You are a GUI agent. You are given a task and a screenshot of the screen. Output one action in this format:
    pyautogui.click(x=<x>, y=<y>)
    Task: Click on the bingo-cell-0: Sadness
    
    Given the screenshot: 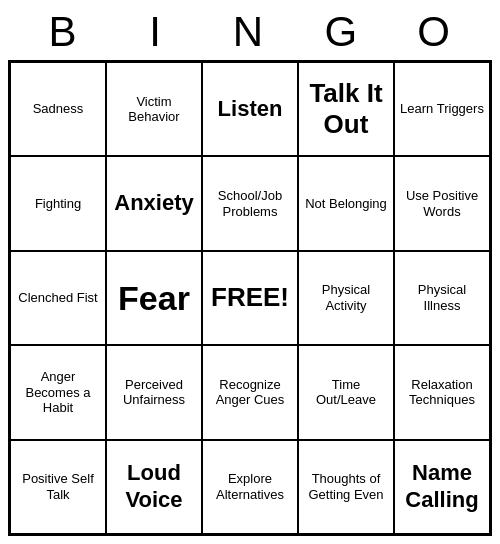 What is the action you would take?
    pyautogui.click(x=58, y=109)
    